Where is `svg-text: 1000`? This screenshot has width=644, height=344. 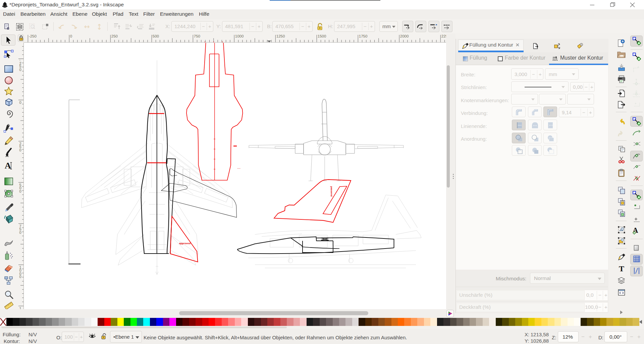
svg-text: 1000 is located at coordinates (239, 36).